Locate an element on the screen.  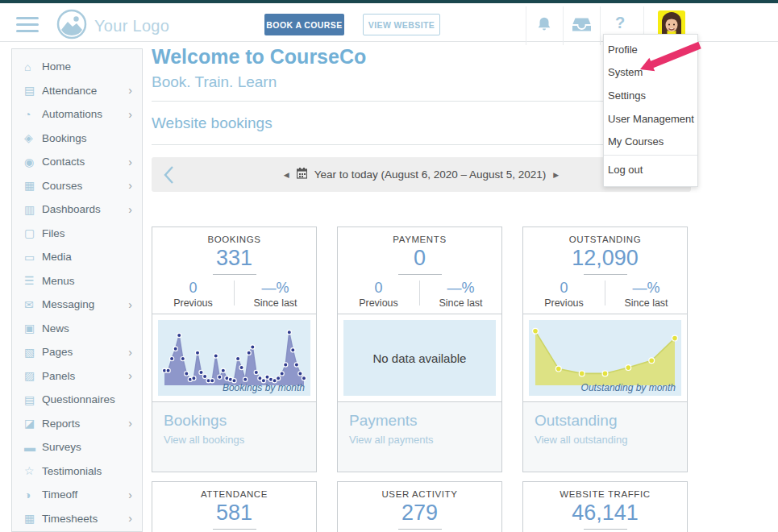
calendar-icon is located at coordinates (302, 175).